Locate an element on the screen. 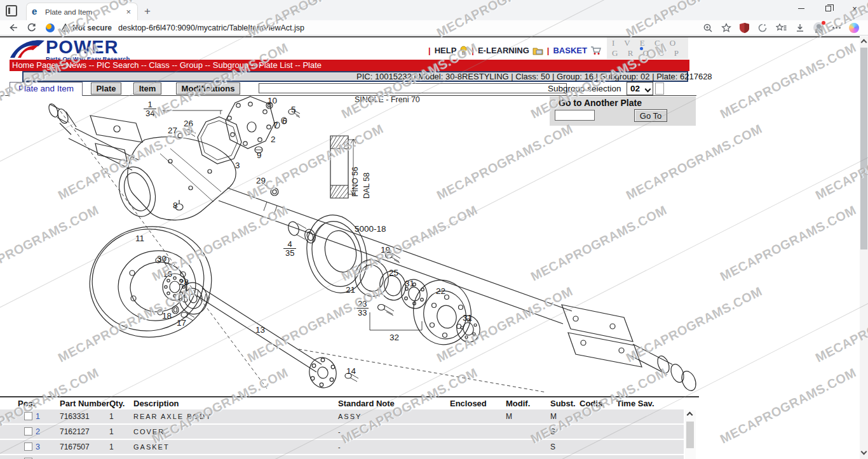 This screenshot has width=868, height=459. copilot-icon is located at coordinates (854, 28).